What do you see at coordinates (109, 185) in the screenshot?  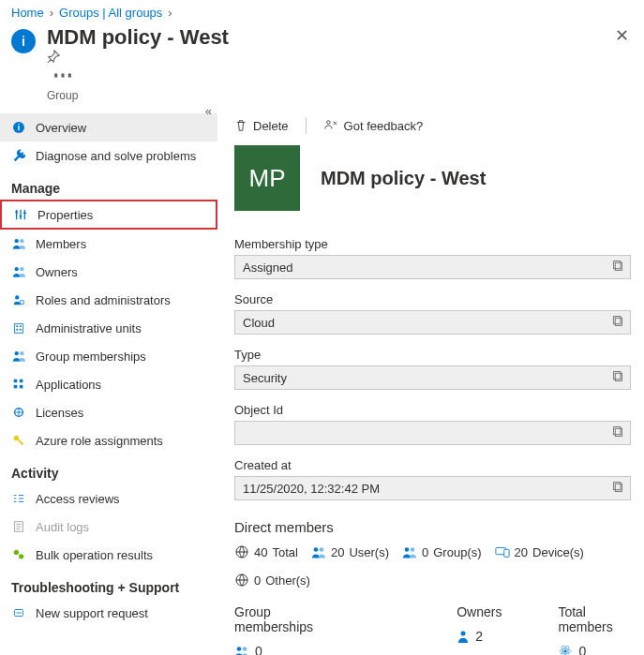 I see `sidebar-section-manage: Manage` at bounding box center [109, 185].